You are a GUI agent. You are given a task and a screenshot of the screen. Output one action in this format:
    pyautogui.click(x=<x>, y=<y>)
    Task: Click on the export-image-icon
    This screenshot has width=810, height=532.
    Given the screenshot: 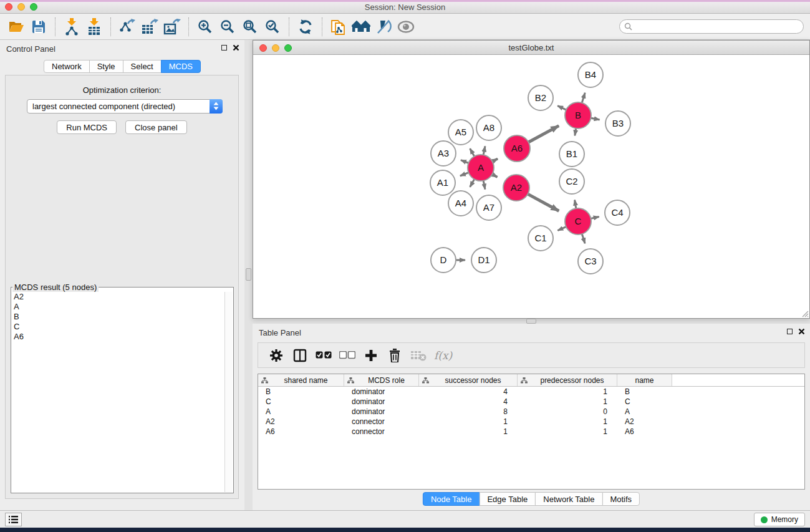 What is the action you would take?
    pyautogui.click(x=172, y=27)
    